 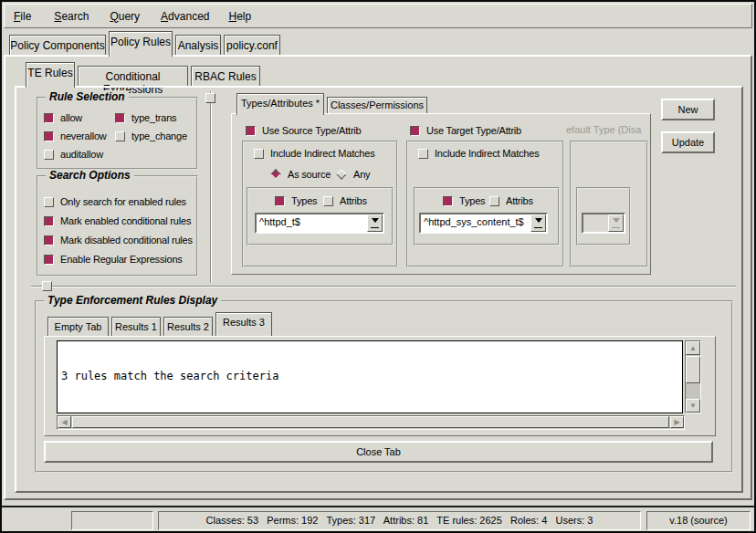 What do you see at coordinates (73, 154) in the screenshot?
I see `checkbox-auditallow: auditallow` at bounding box center [73, 154].